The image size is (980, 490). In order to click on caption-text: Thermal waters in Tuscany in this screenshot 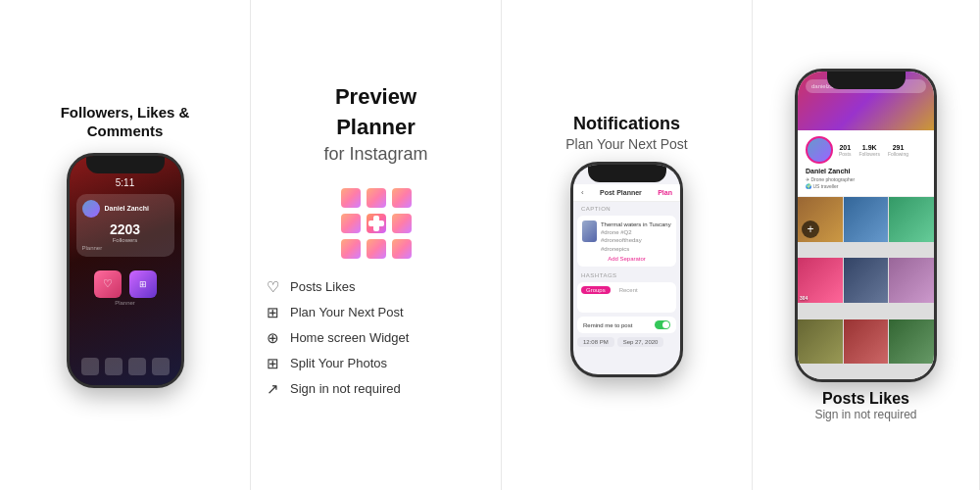, I will do `click(636, 224)`.